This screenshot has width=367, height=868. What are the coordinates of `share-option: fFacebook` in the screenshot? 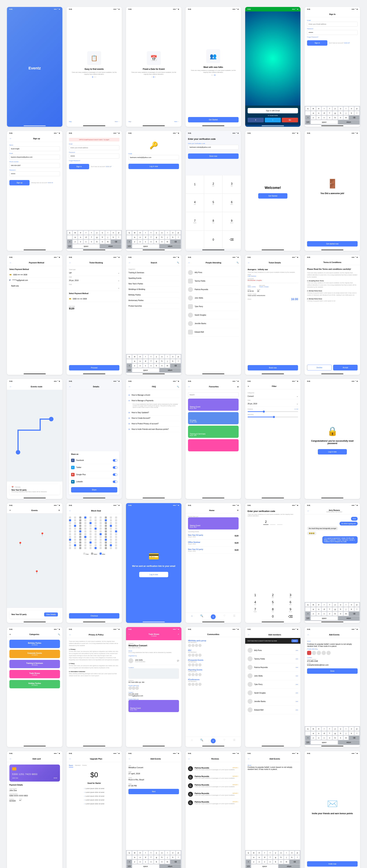 It's located at (94, 460).